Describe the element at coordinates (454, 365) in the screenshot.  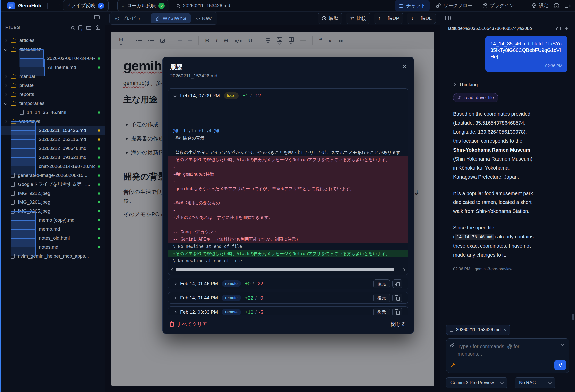
I see `tools-icon` at that location.